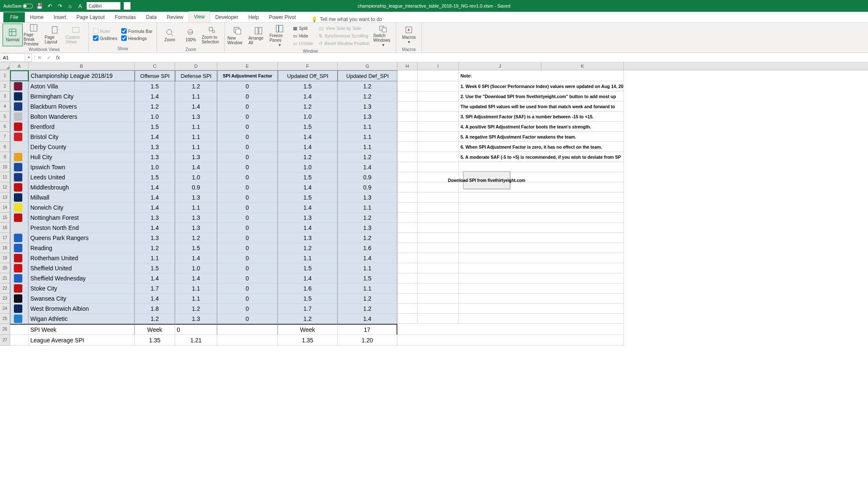 This screenshot has width=868, height=499. I want to click on cell: 0.9, so click(367, 187).